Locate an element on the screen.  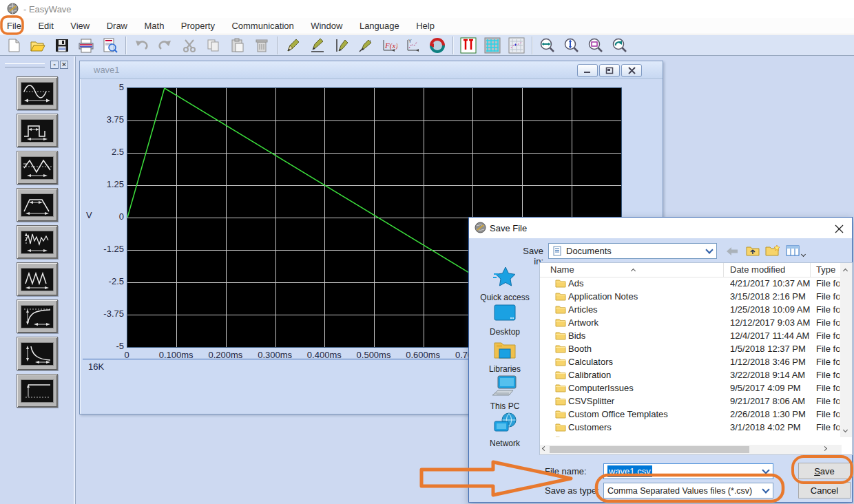
file-name-combo: wave1.csv is located at coordinates (689, 471).